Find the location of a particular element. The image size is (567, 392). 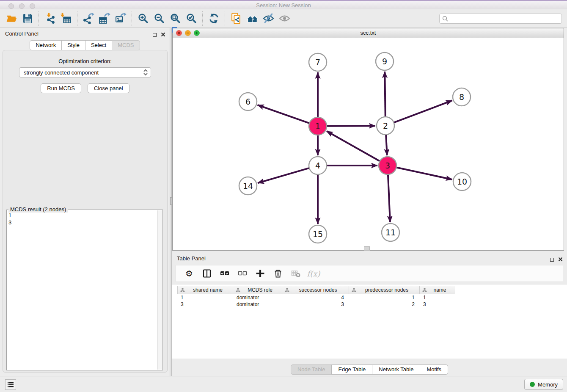

tab-edge-table: Edge Table is located at coordinates (352, 370).